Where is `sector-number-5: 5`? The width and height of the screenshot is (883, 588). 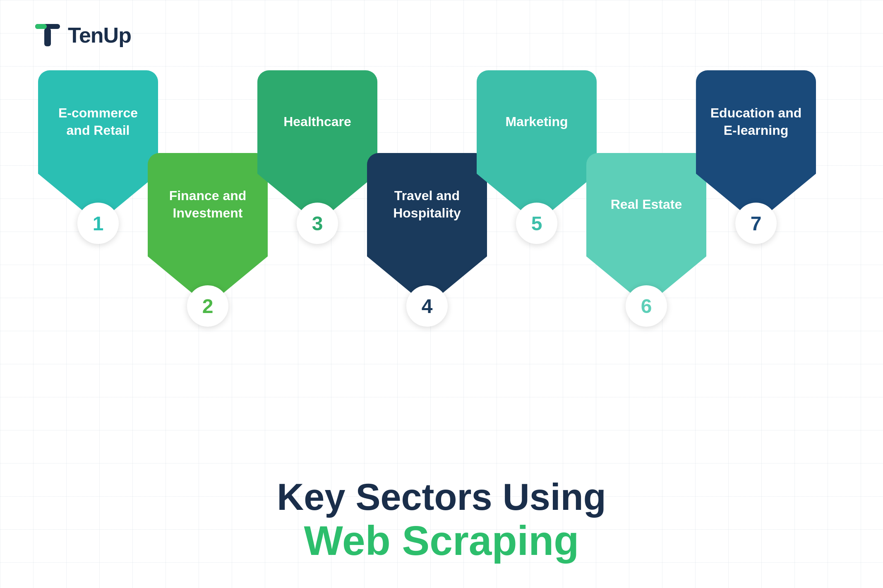
sector-number-5: 5 is located at coordinates (537, 223).